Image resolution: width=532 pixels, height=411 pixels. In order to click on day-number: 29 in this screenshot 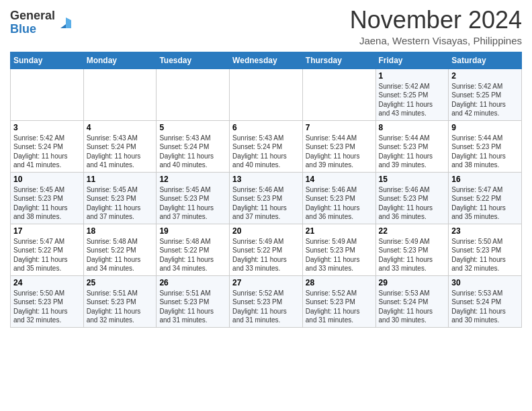, I will do `click(412, 283)`.